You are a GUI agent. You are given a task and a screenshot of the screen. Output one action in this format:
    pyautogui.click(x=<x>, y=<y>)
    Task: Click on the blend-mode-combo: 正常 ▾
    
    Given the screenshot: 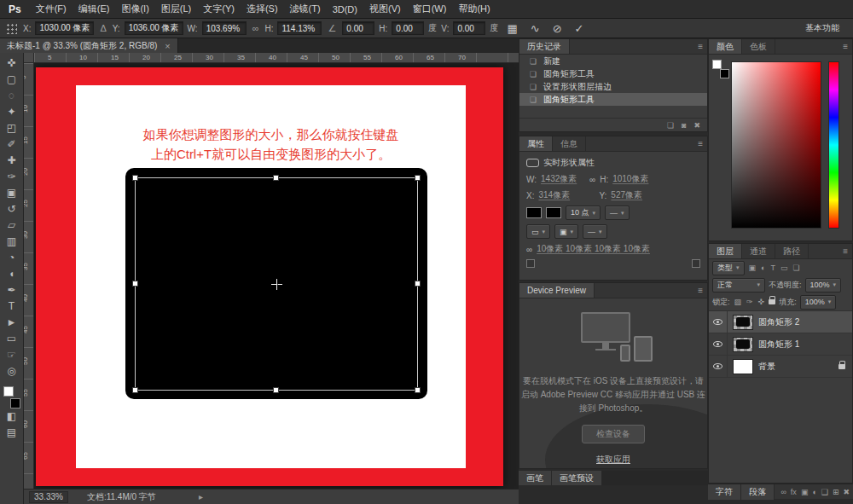 What is the action you would take?
    pyautogui.click(x=739, y=285)
    